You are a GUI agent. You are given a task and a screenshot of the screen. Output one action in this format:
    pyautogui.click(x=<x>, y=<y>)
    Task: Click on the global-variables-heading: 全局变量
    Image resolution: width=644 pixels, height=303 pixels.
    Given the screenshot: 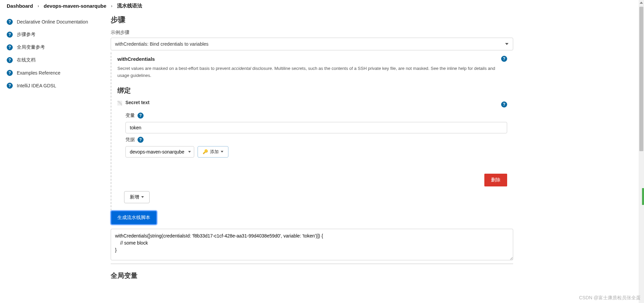 What is the action you would take?
    pyautogui.click(x=312, y=275)
    